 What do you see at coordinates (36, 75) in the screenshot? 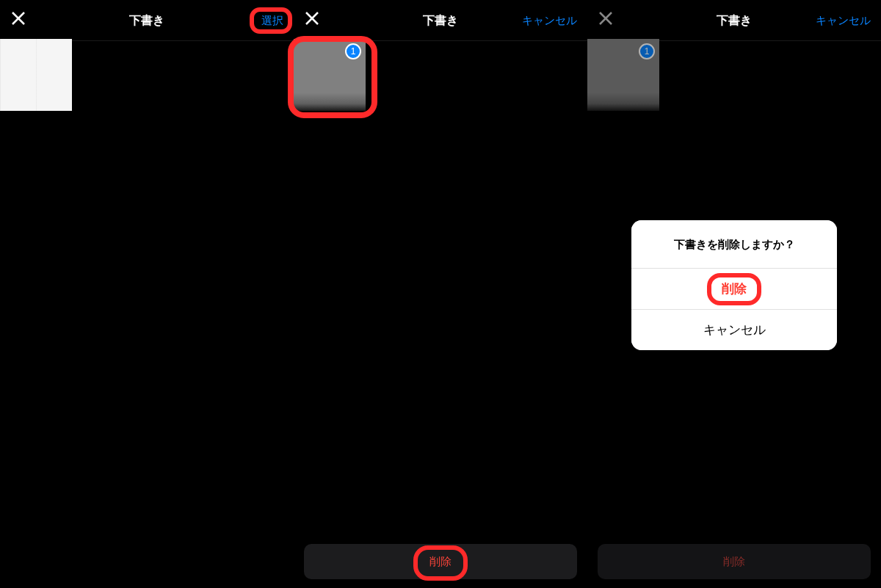
I see `draft-thumbnail` at bounding box center [36, 75].